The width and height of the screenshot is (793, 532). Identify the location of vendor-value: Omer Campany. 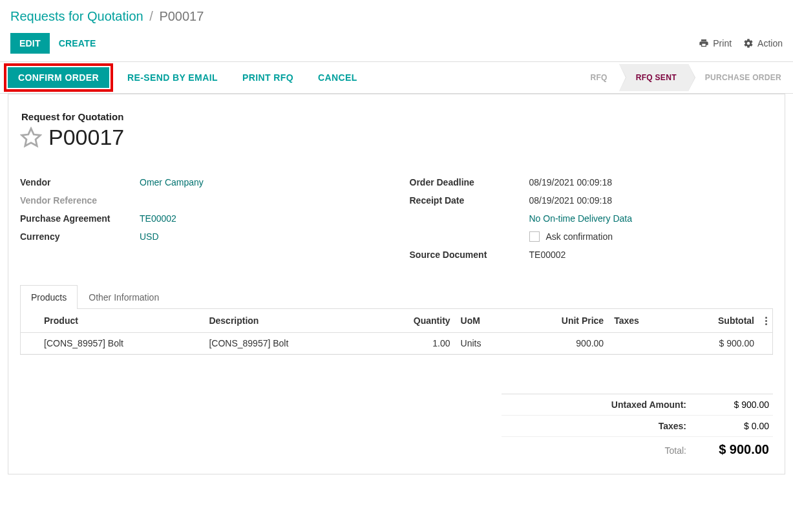
(172, 182).